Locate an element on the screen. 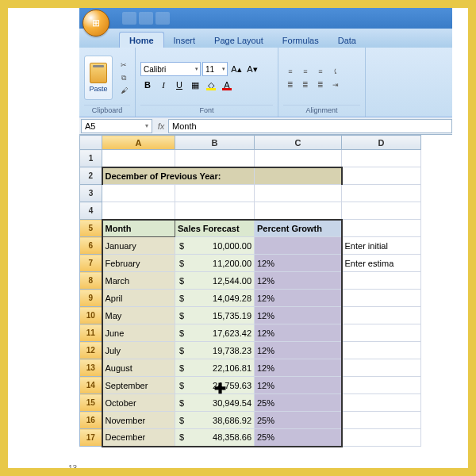 This screenshot has width=476, height=476. row-header-4: 4 is located at coordinates (91, 211).